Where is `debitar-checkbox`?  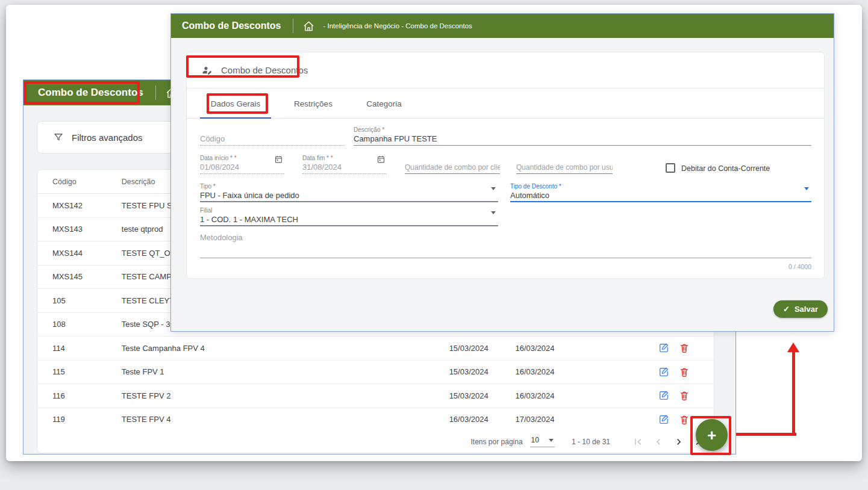 debitar-checkbox is located at coordinates (670, 168).